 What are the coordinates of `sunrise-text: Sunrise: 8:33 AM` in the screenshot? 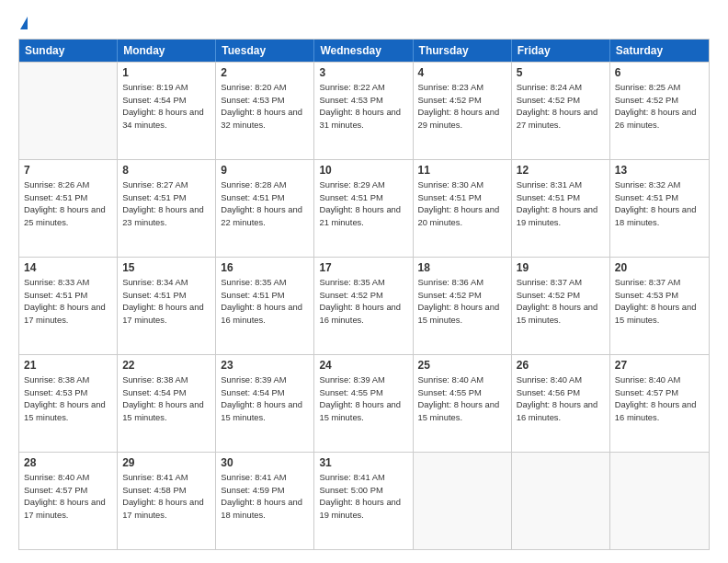 It's located at (68, 282).